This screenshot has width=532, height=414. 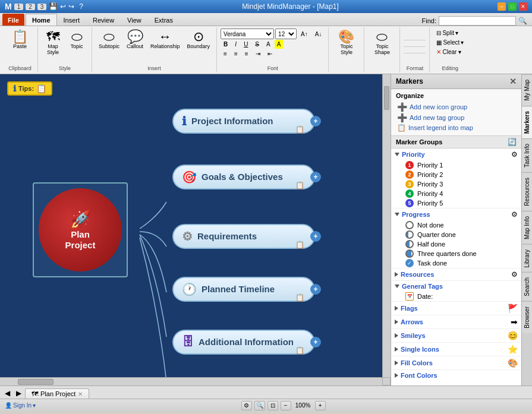 What do you see at coordinates (457, 349) in the screenshot?
I see `single-icons-group-header: Single Icons ⭐` at bounding box center [457, 349].